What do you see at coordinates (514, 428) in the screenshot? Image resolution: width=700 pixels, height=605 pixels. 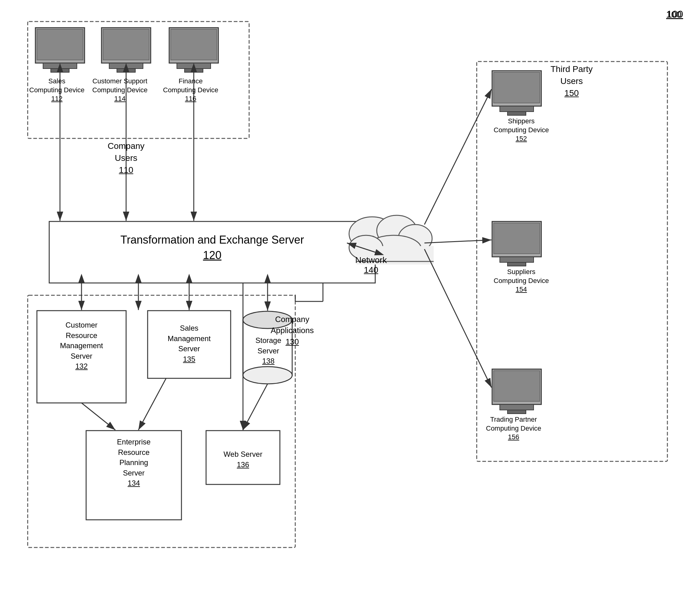 I see `trading-partner-device-label: Trading PartnerComputing Device156` at bounding box center [514, 428].